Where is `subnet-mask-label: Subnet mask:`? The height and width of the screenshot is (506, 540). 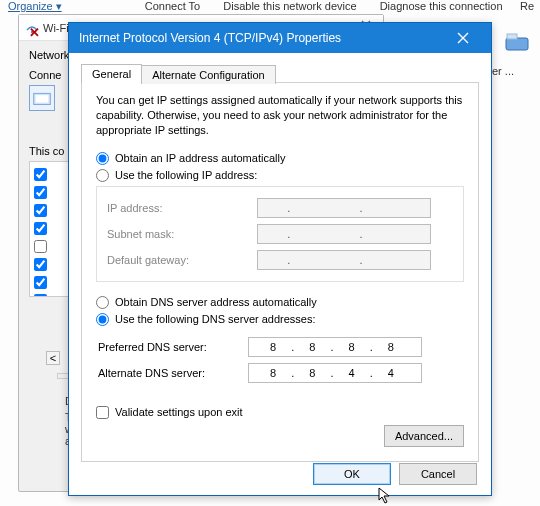
subnet-mask-label: Subnet mask: is located at coordinates (182, 234).